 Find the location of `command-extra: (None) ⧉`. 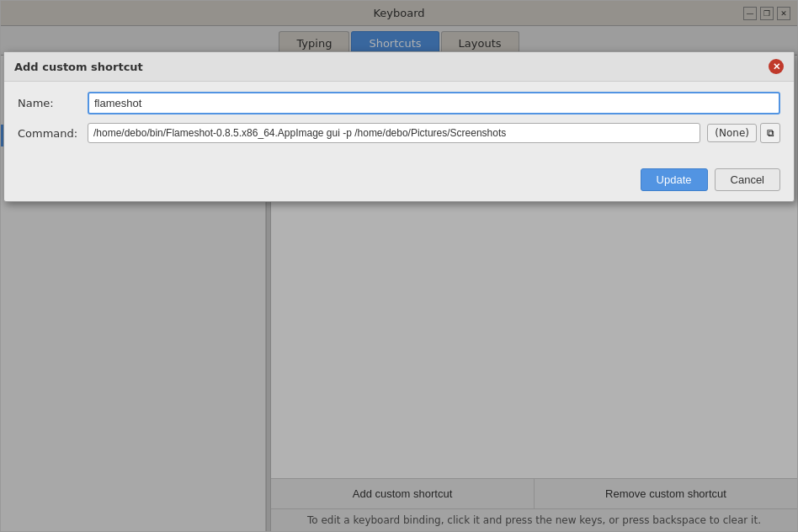

command-extra: (None) ⧉ is located at coordinates (744, 133).